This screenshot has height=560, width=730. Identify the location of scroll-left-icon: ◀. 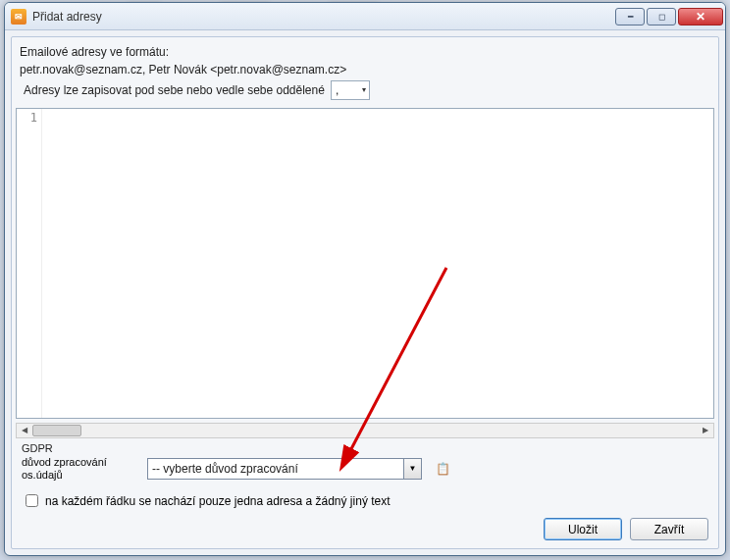
(25, 431).